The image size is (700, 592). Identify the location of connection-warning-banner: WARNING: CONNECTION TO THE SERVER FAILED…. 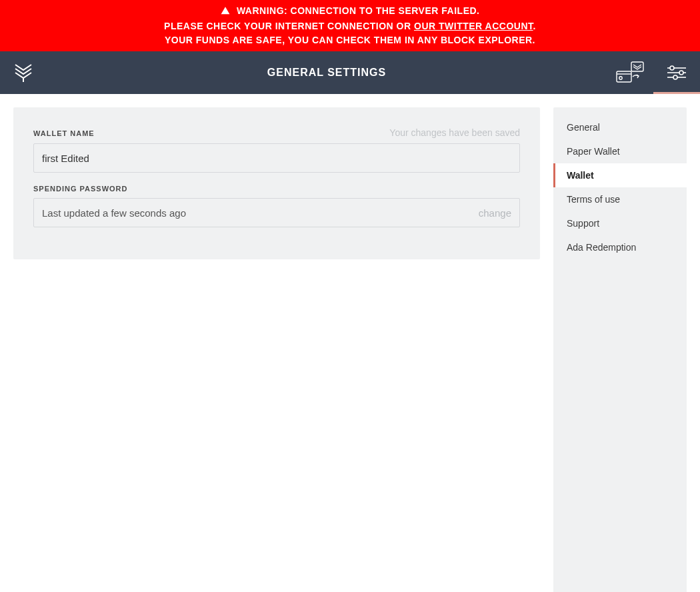
(350, 25).